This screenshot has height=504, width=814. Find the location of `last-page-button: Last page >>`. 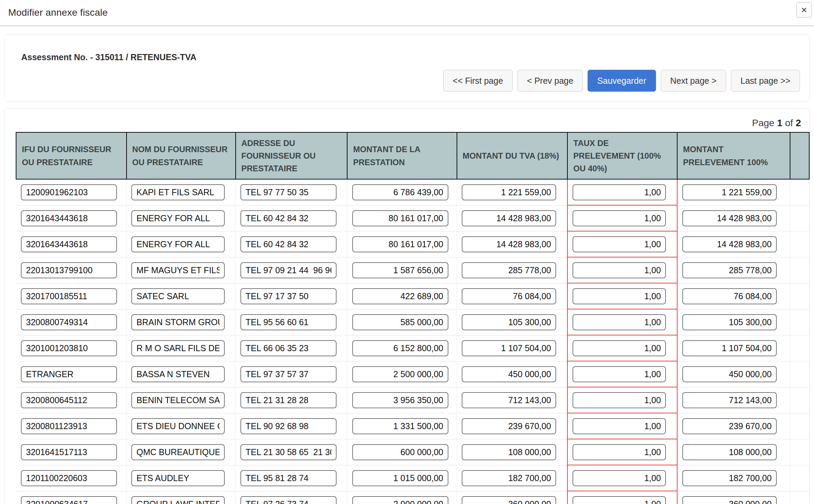

last-page-button: Last page >> is located at coordinates (765, 81).